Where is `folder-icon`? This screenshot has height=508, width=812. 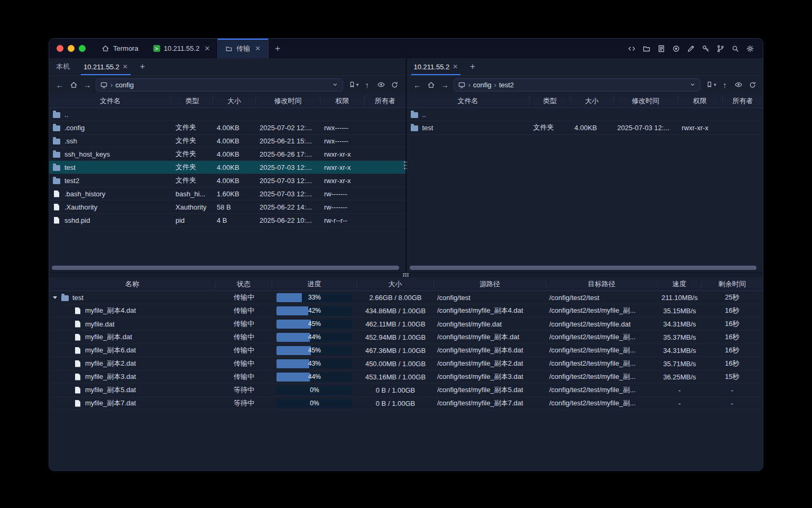
folder-icon is located at coordinates (647, 49).